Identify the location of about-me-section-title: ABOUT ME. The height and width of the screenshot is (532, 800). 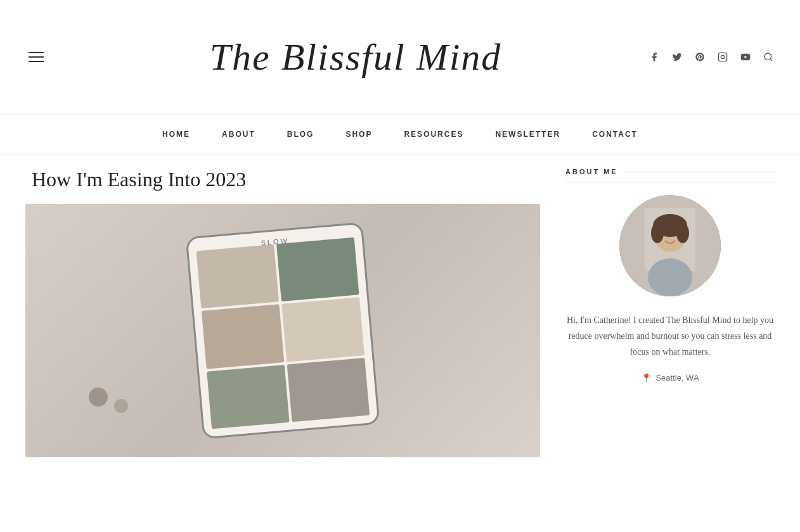
(670, 175).